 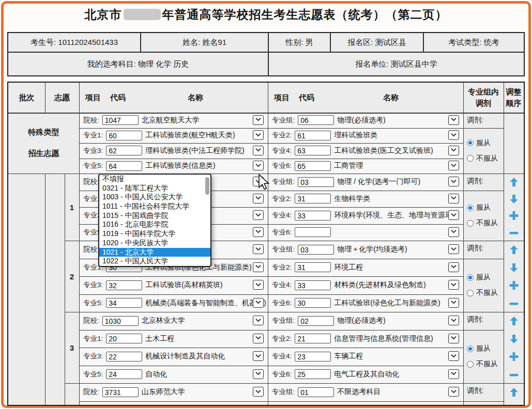 I want to click on code-input: 23, so click(x=313, y=356).